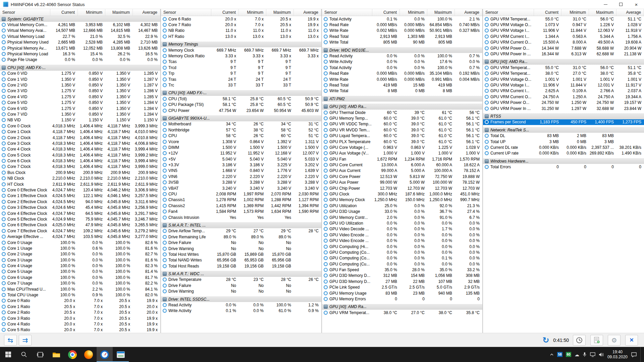 This screenshot has width=644, height=362. Describe the element at coordinates (402, 154) in the screenshot. I see `sensor-row: GPU Aux Voltage (V...1.000 V1.000 V1.000…` at that location.